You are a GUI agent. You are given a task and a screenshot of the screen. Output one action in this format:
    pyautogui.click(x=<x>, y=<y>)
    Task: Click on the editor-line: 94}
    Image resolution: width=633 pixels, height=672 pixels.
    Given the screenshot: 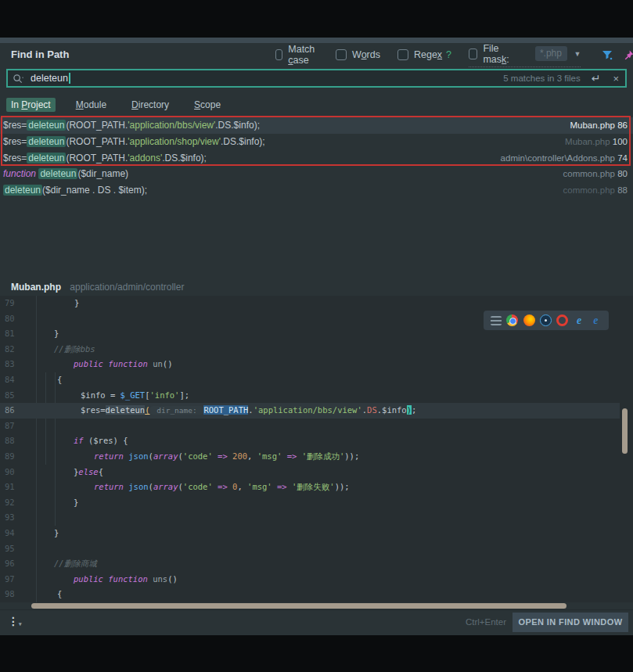 What is the action you would take?
    pyautogui.click(x=316, y=534)
    